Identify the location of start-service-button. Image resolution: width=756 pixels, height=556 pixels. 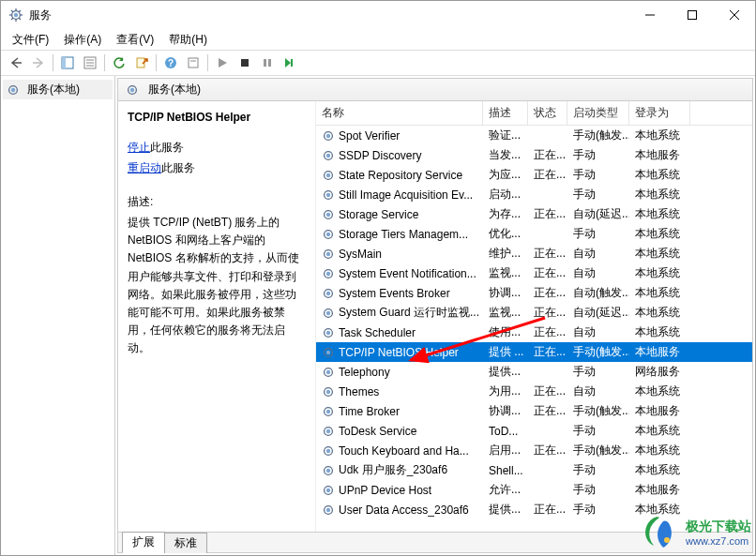
(222, 63).